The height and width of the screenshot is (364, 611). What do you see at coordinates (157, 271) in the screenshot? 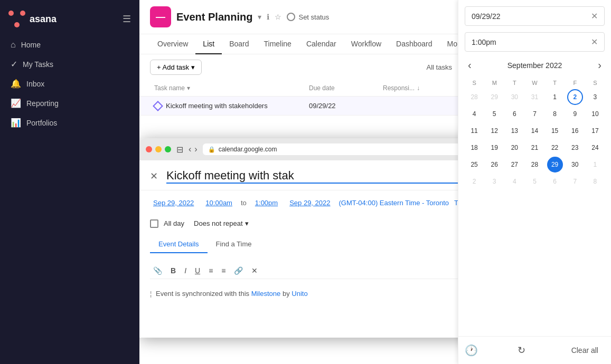
I see `attach-icon: 📎` at bounding box center [157, 271].